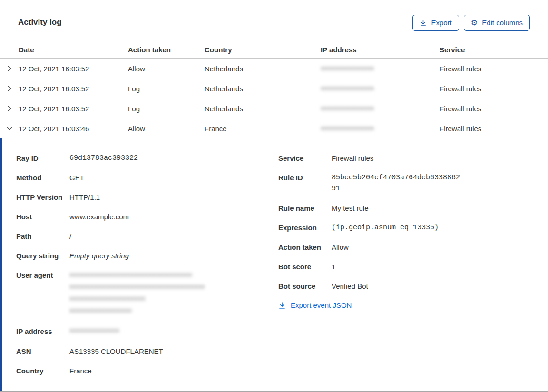  Describe the element at coordinates (147, 197) in the screenshot. I see `field-http-version: HTTP Version HTTP/1.1` at that location.